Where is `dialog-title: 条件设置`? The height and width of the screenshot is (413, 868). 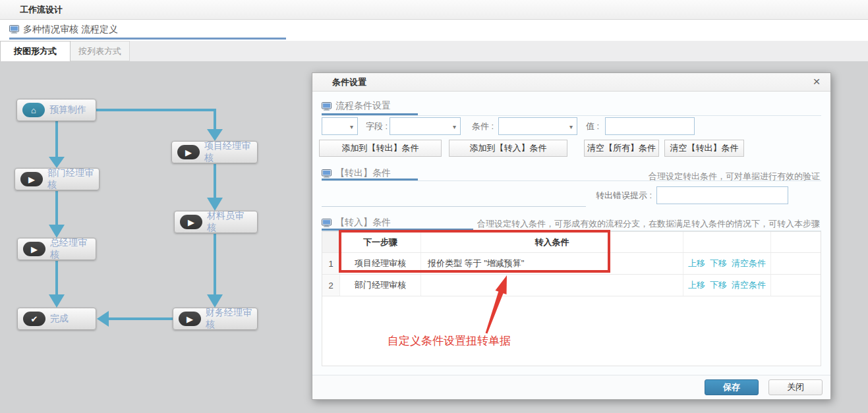
dialog-title: 条件设置 is located at coordinates (571, 82).